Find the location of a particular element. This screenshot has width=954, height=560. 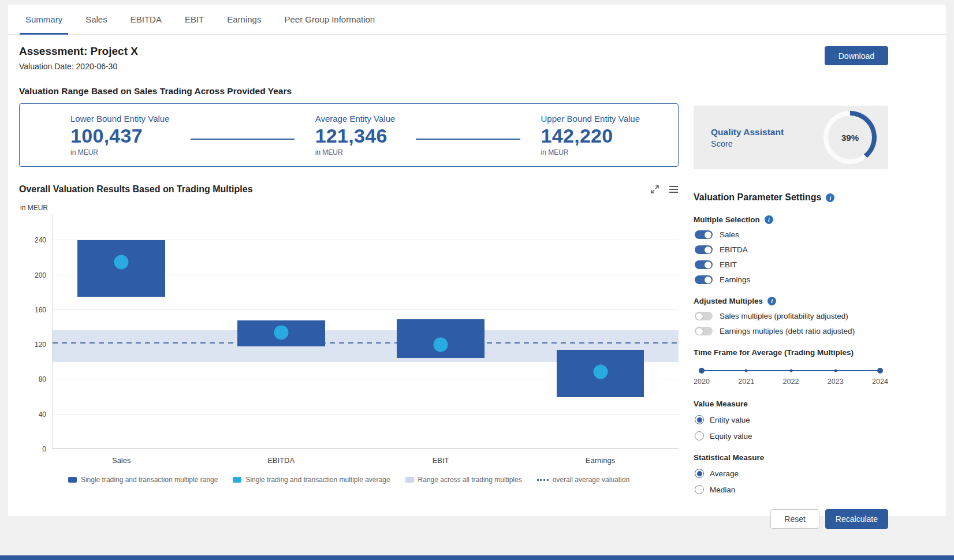

chart-menu-icon is located at coordinates (673, 189).